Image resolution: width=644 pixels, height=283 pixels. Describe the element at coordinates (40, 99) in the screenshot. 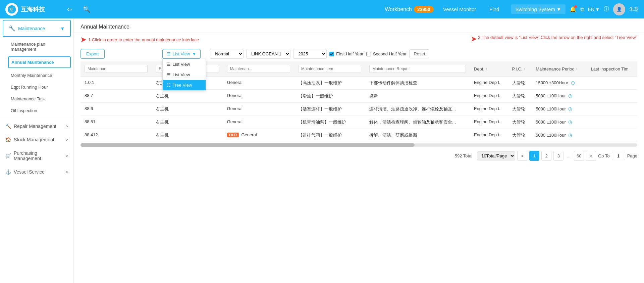

I see `sidebar-sub-task: Maintenance Task` at that location.